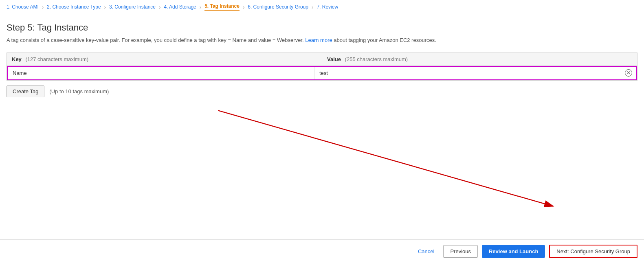 This screenshot has width=644, height=263. I want to click on key-header-label: Key, so click(17, 59).